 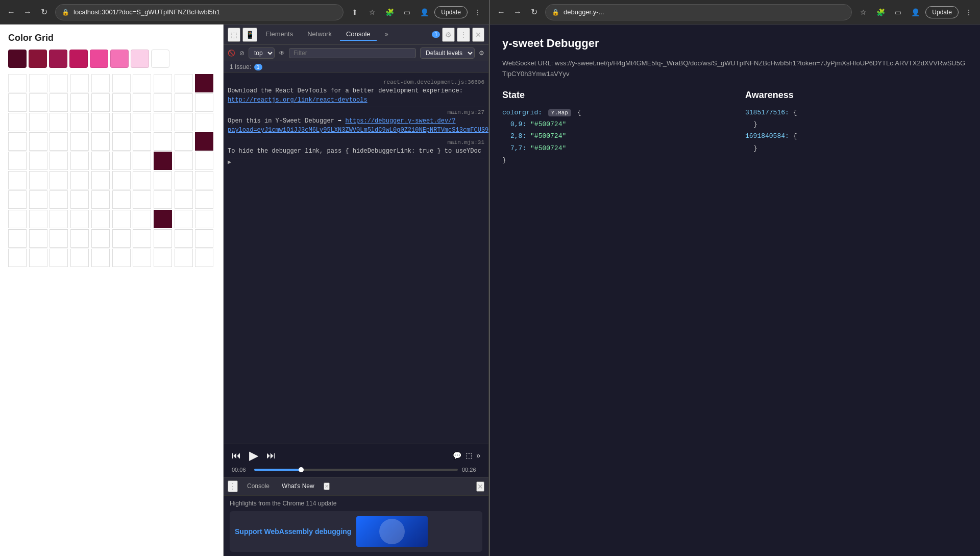 What do you see at coordinates (518, 12) in the screenshot?
I see `right-forward-button: →` at bounding box center [518, 12].